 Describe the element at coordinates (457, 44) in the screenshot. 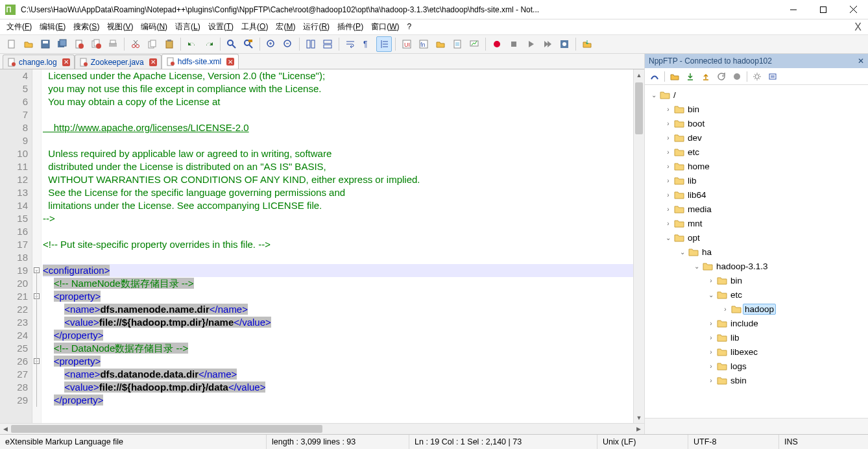

I see `doc-map-icon` at that location.